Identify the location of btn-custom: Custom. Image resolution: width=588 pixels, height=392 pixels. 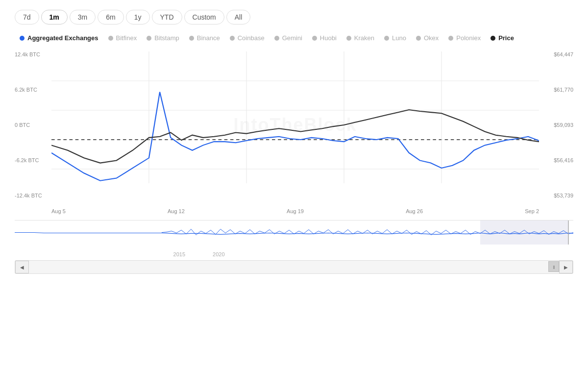
(204, 17).